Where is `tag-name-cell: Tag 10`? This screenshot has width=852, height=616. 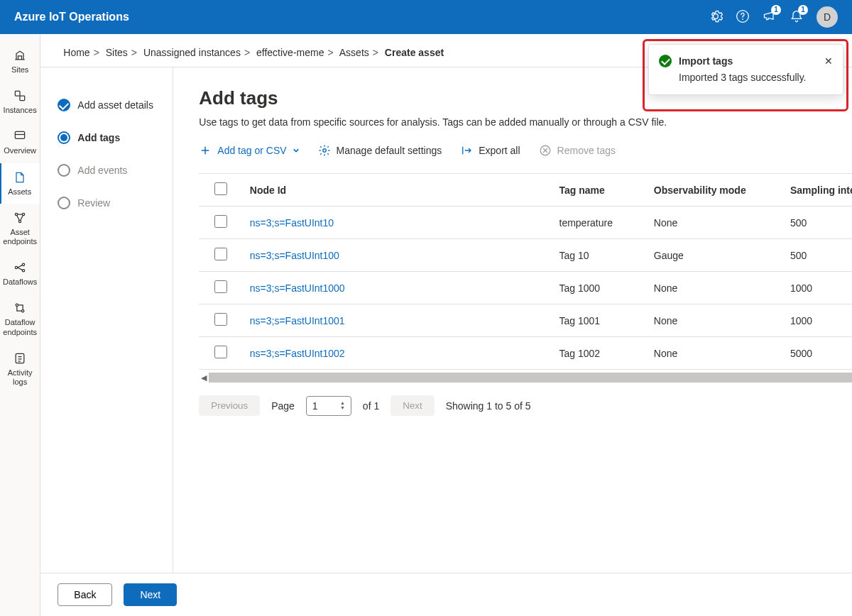
tag-name-cell: Tag 10 is located at coordinates (599, 255).